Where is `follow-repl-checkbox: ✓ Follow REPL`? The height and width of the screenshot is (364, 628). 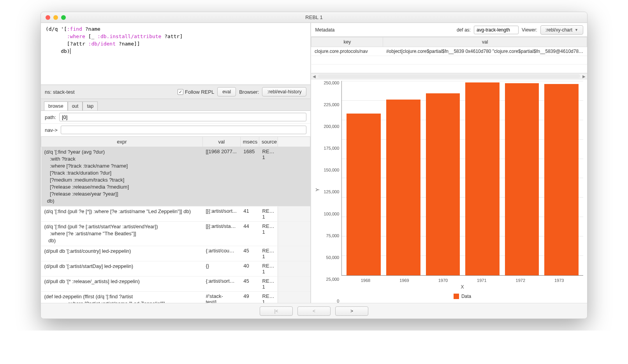 follow-repl-checkbox: ✓ Follow REPL is located at coordinates (196, 92).